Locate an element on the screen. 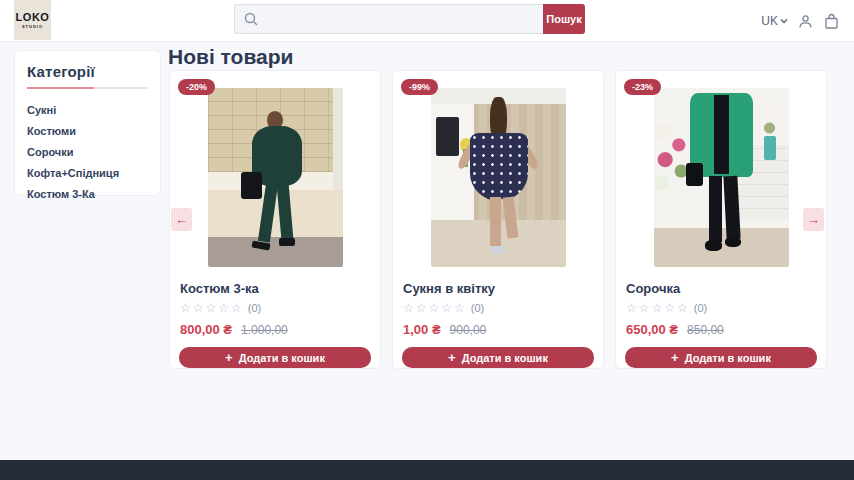 The image size is (854, 480). logo-title: LOKO is located at coordinates (33, 17).